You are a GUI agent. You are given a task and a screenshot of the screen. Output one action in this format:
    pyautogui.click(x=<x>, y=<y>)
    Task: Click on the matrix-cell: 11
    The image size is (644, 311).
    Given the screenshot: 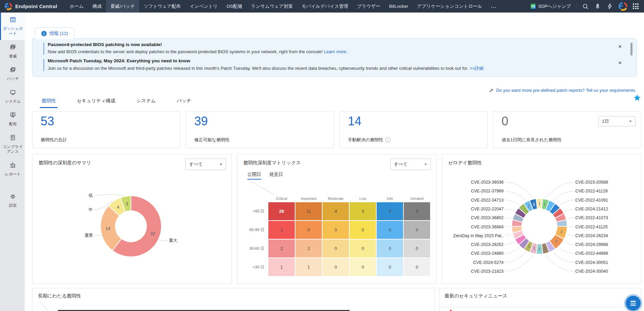 What is the action you would take?
    pyautogui.click(x=309, y=211)
    